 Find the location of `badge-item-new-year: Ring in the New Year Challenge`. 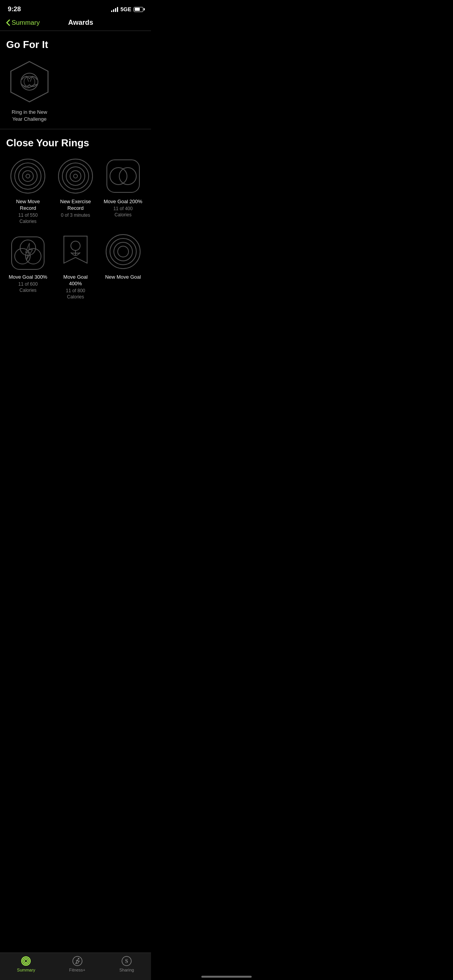

badge-item-new-year: Ring in the New Year Challenge is located at coordinates (29, 91).